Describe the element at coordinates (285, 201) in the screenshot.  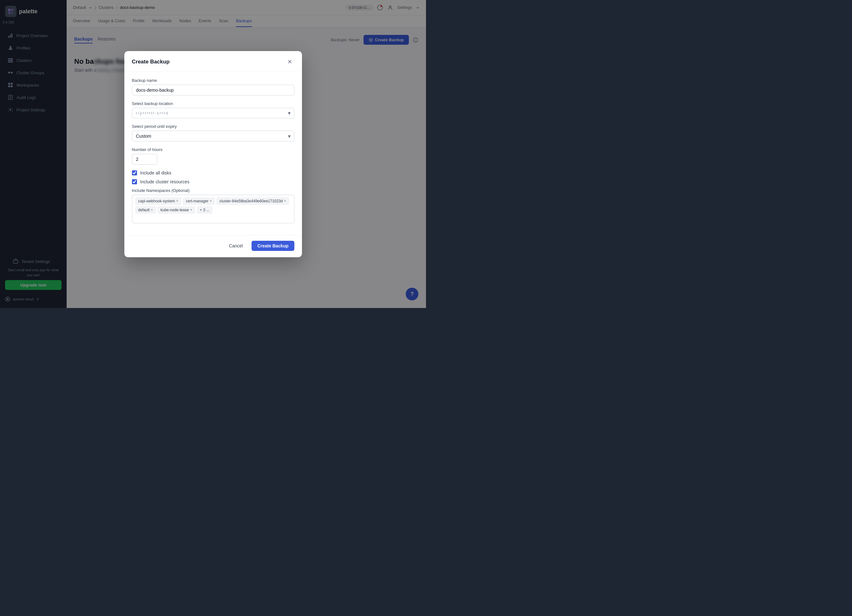
I see `tag-close-cluster: ×` at that location.